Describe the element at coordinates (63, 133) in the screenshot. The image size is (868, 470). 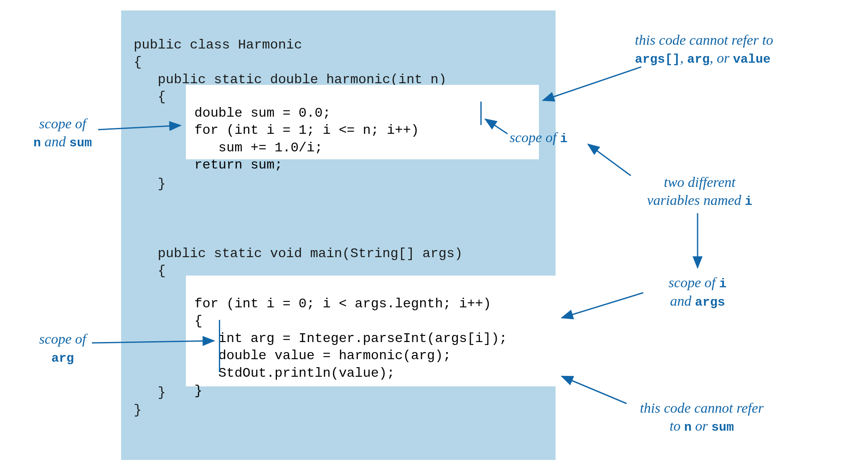
I see `annotation-scope-n-sum: scope of n and sum` at that location.